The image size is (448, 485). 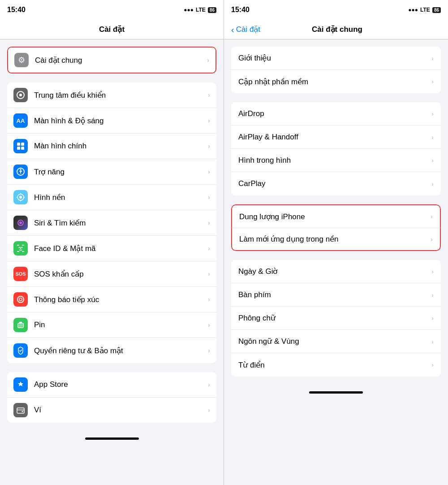 I want to click on settings-item-face-id: Face ID & Mật mã ›, so click(x=112, y=248).